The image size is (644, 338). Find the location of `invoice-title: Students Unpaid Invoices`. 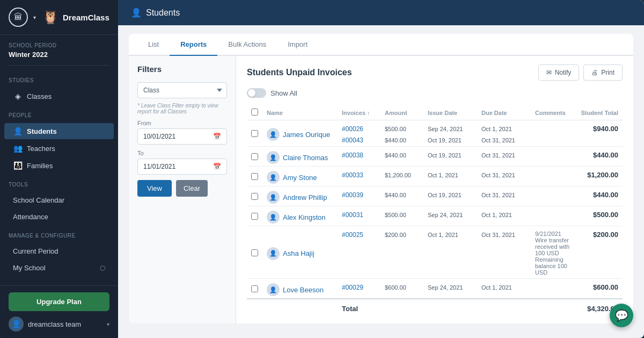

invoice-title: Students Unpaid Invoices is located at coordinates (299, 73).